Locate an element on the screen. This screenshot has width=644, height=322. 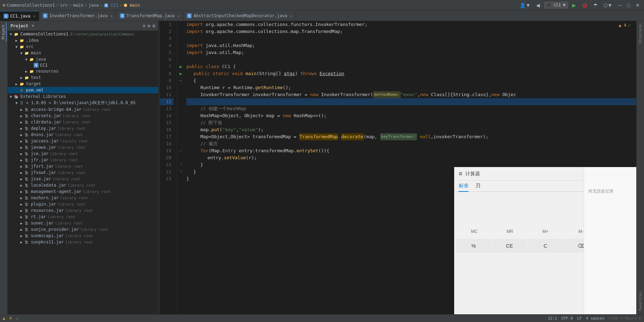
tree-ext-lib: ▼ 📚 External Libraries is located at coordinates (83, 96).